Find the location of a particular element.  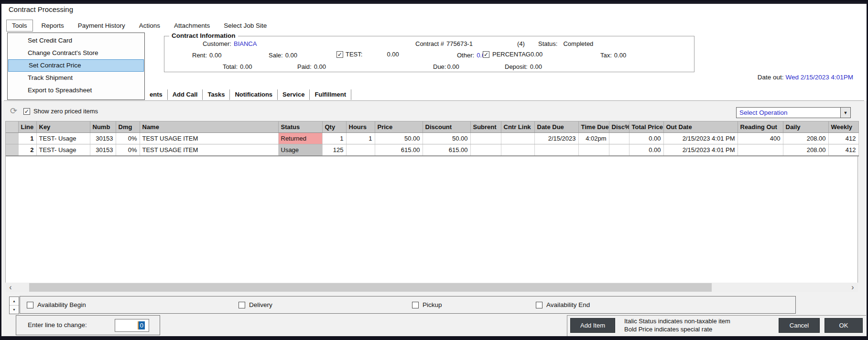

col-numb: Numb is located at coordinates (103, 127).